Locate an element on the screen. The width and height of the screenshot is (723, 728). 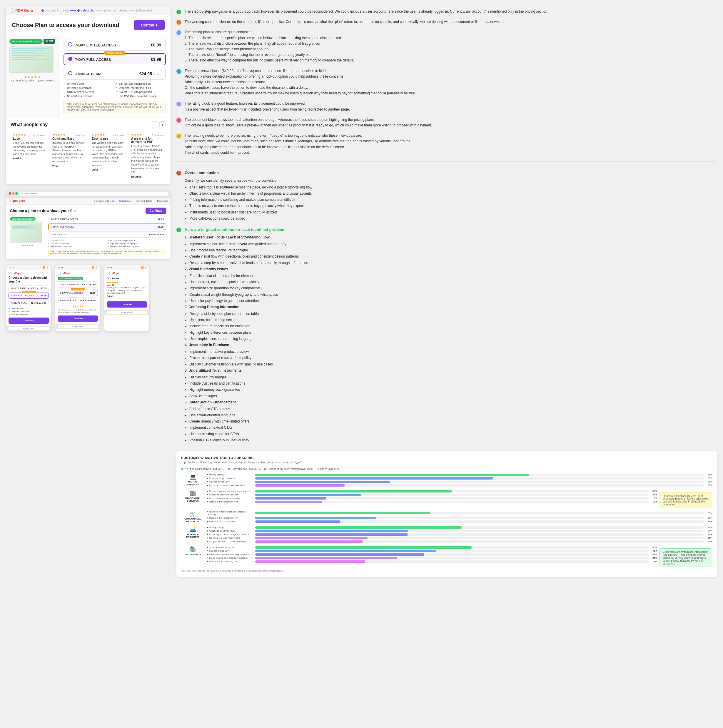
mobile-plan-full-1: Most Popular 7-DAY FULL ACCESS $1.99 is located at coordinates (29, 295).